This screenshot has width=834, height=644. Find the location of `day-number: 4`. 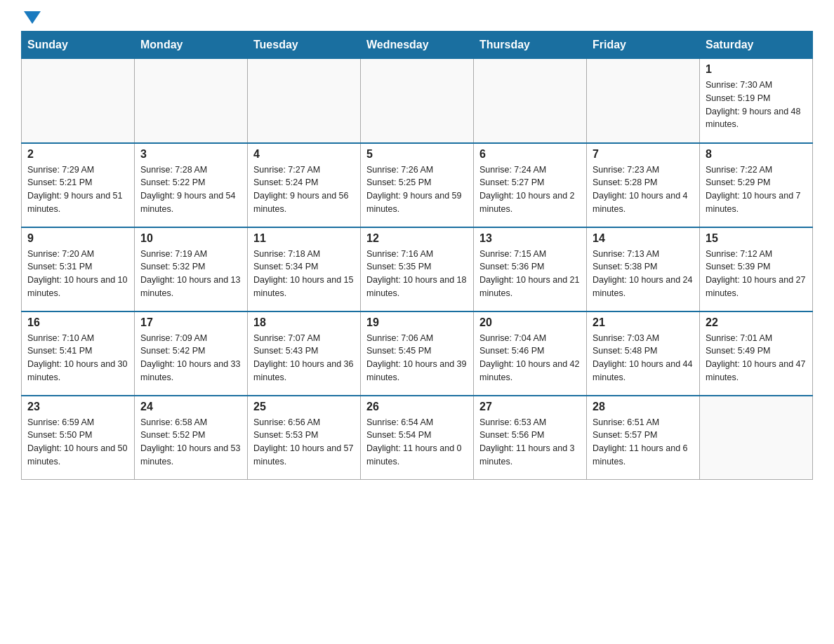

day-number: 4 is located at coordinates (304, 154).